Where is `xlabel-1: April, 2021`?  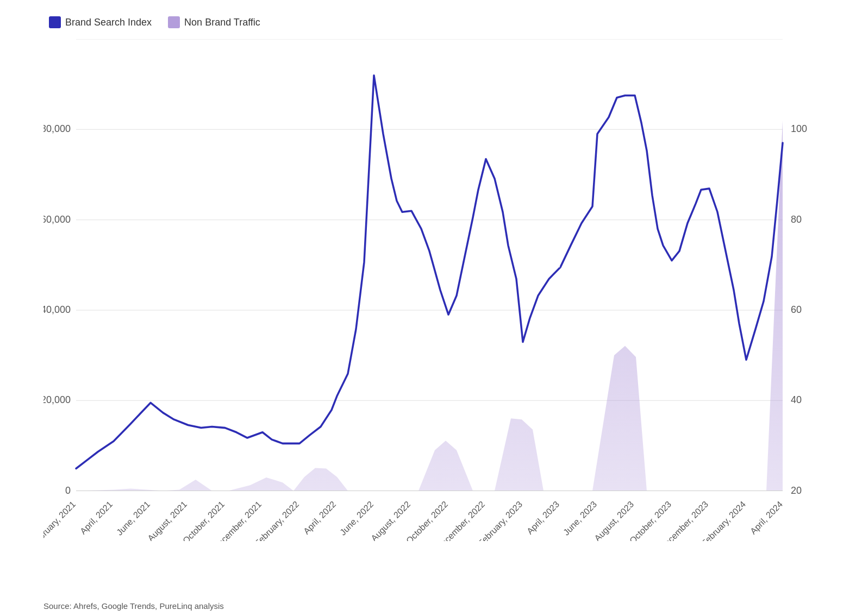 xlabel-1: April, 2021 is located at coordinates (96, 518).